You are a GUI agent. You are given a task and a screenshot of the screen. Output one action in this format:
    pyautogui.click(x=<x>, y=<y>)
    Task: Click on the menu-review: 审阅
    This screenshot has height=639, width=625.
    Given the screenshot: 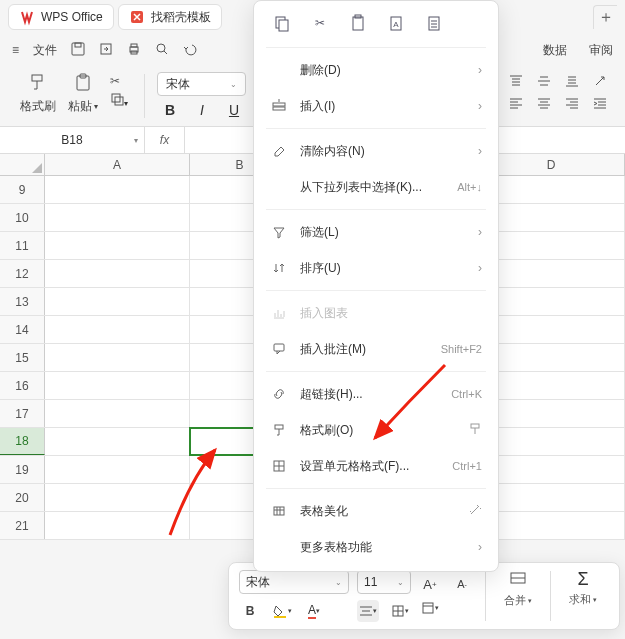 What is the action you would take?
    pyautogui.click(x=601, y=50)
    